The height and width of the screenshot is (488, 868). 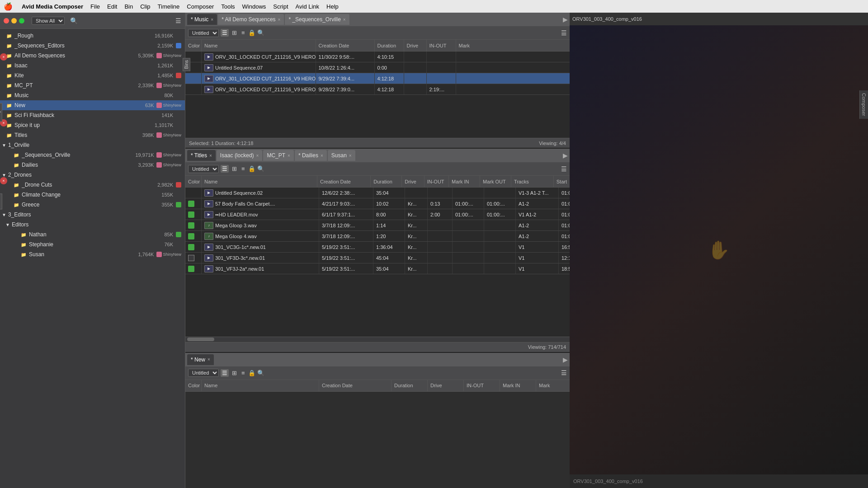 What do you see at coordinates (564, 33) in the screenshot?
I see `music-settings-btn: ☰` at bounding box center [564, 33].